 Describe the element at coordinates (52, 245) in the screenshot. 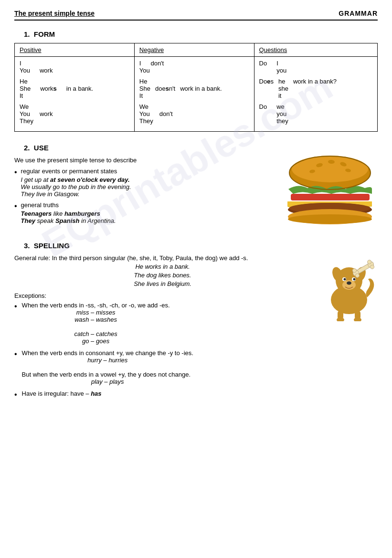

I see `section-spelling-label: SPELLING` at that location.